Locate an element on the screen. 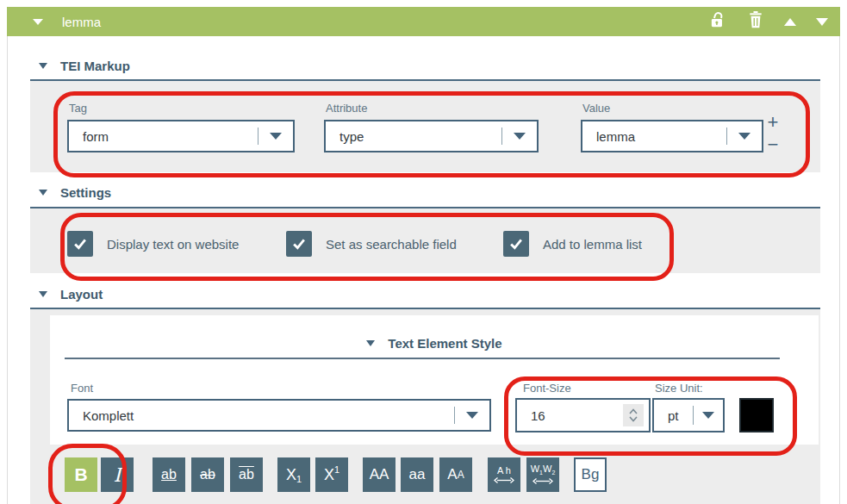 This screenshot has width=847, height=504. smallcaps-first: A is located at coordinates (452, 475).